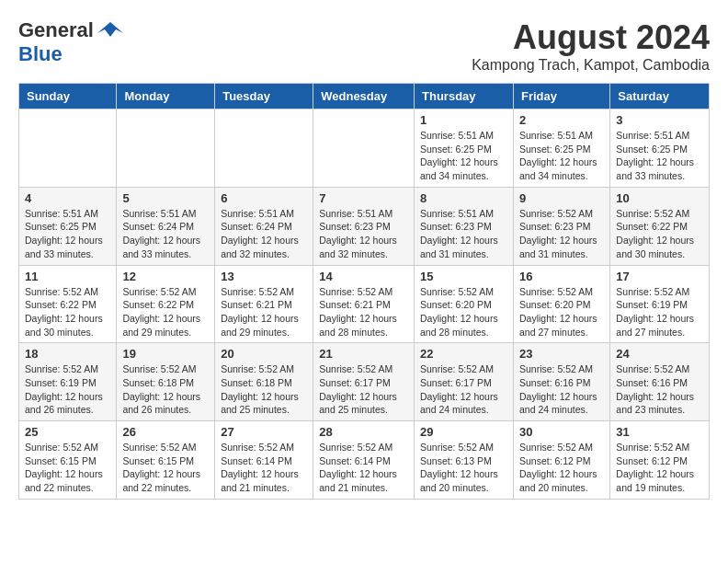 Image resolution: width=728 pixels, height=563 pixels. Describe the element at coordinates (364, 313) in the screenshot. I see `day-info: Sunrise: 5:52 AM Sunset: 6:21 PM Dayligh…` at that location.